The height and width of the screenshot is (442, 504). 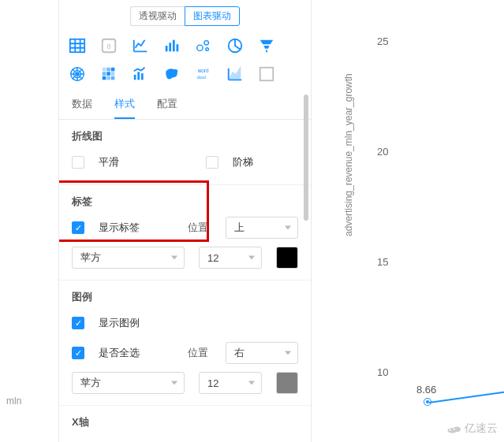 I want to click on section-label-title: 标签, so click(x=185, y=202).